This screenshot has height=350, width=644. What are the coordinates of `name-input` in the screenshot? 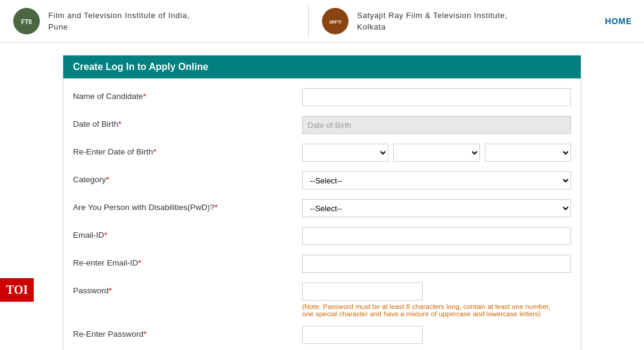 It's located at (437, 97).